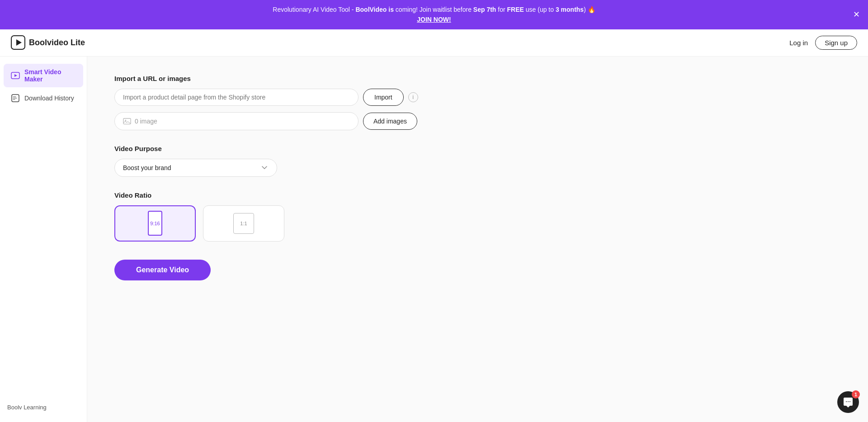 This screenshot has width=868, height=422. I want to click on smart-video-icon, so click(15, 76).